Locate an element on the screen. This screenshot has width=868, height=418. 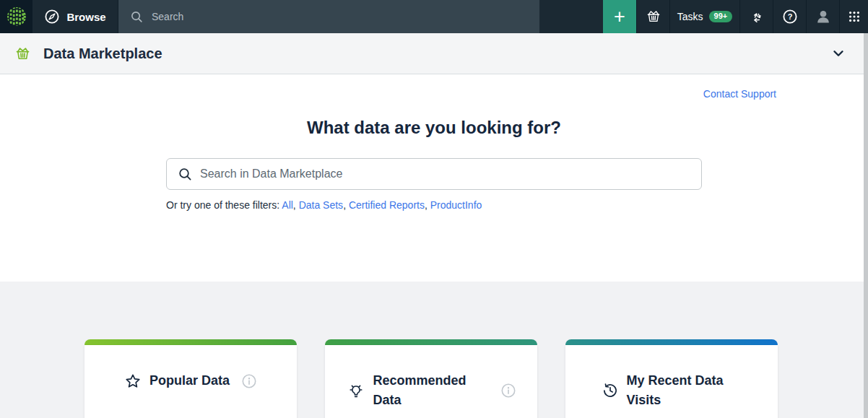
vertical-scrollbar is located at coordinates (866, 225).